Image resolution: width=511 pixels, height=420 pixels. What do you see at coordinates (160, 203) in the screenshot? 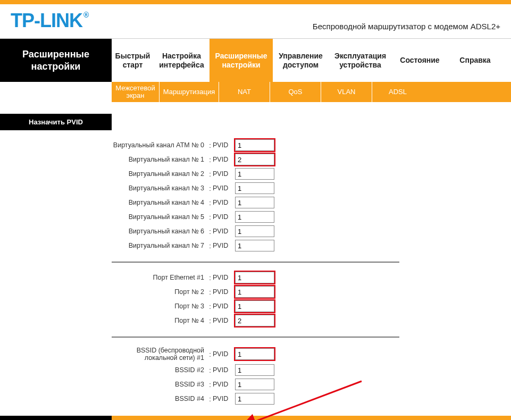
I see `row-label: Виртуальный канал № 4` at bounding box center [160, 203].